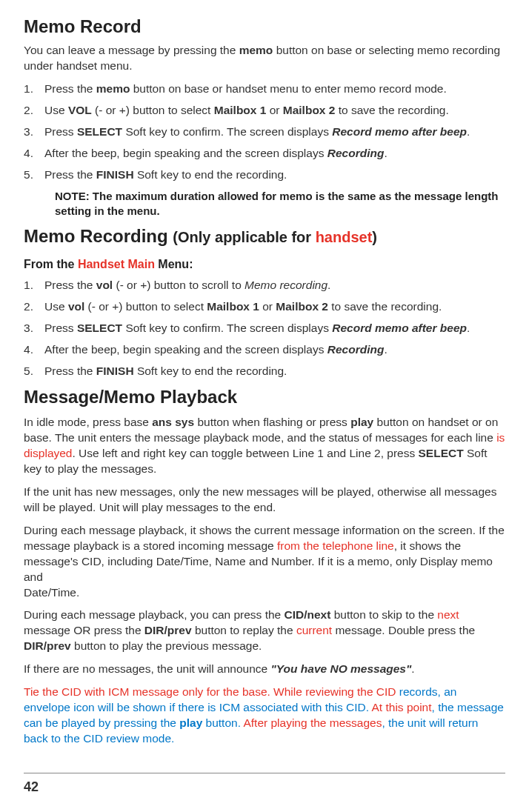  Describe the element at coordinates (403, 630) in the screenshot. I see `text: message. Double press the` at that location.